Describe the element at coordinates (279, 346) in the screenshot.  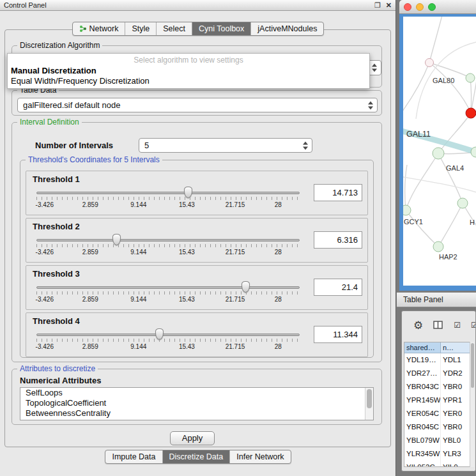
I see `scale-label: 28` at that location.